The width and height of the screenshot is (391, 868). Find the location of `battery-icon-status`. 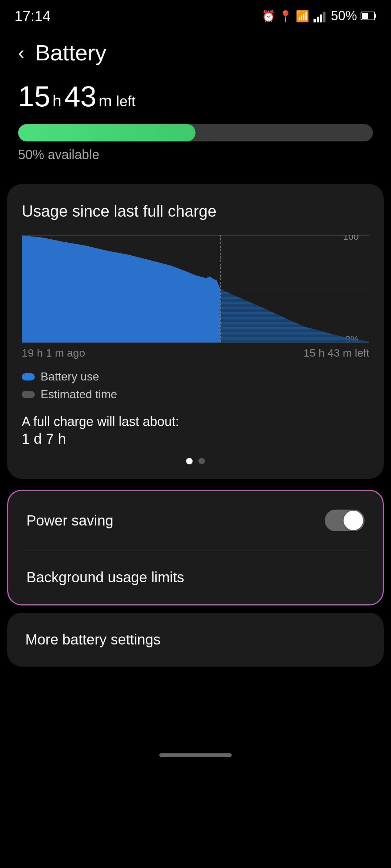

battery-icon-status is located at coordinates (369, 16).